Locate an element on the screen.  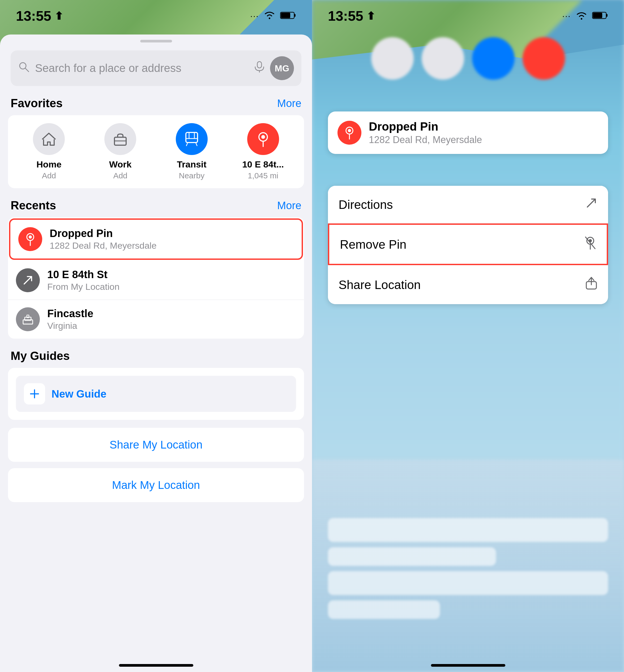
favorites-title: Favorites is located at coordinates (36, 103).